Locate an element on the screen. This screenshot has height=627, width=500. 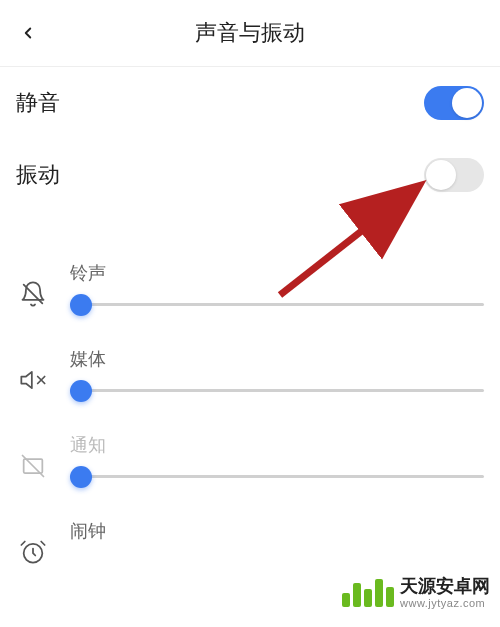
media-slider-content: 媒体 is located at coordinates (277, 370).